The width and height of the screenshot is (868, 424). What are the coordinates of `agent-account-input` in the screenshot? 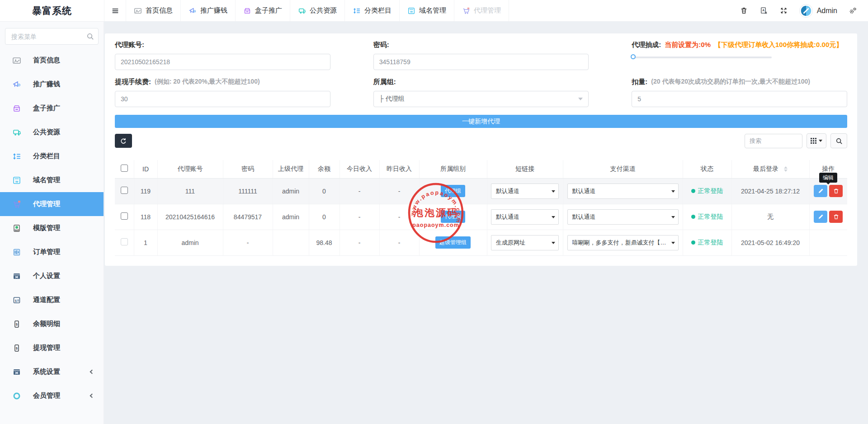 It's located at (222, 62).